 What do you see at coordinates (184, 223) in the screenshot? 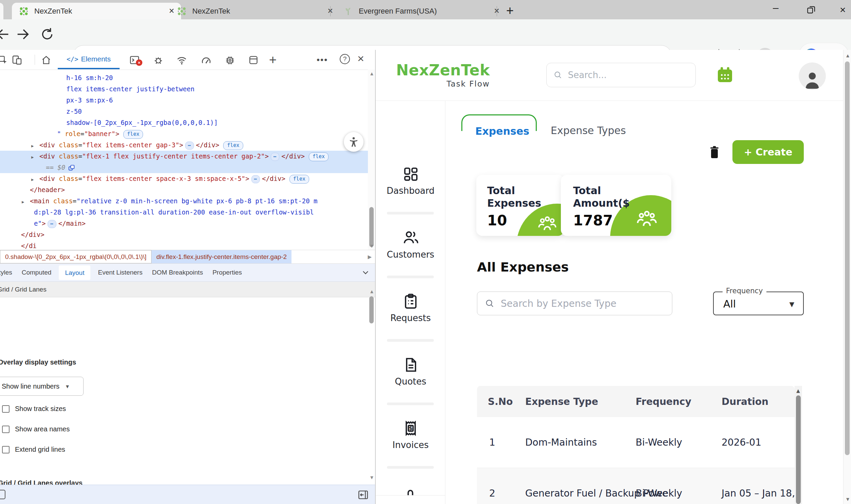
I see `dom-tree-node: e">⋯</main>` at bounding box center [184, 223].